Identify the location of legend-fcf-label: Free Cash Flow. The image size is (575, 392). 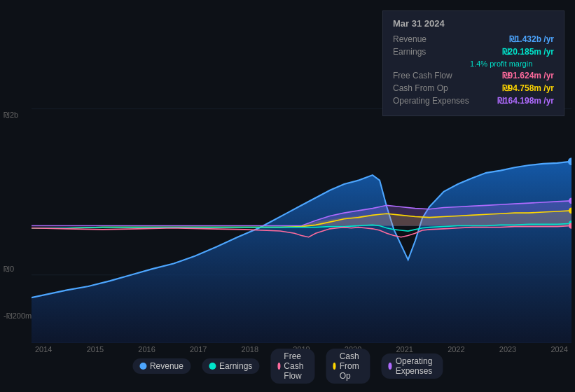
(296, 366).